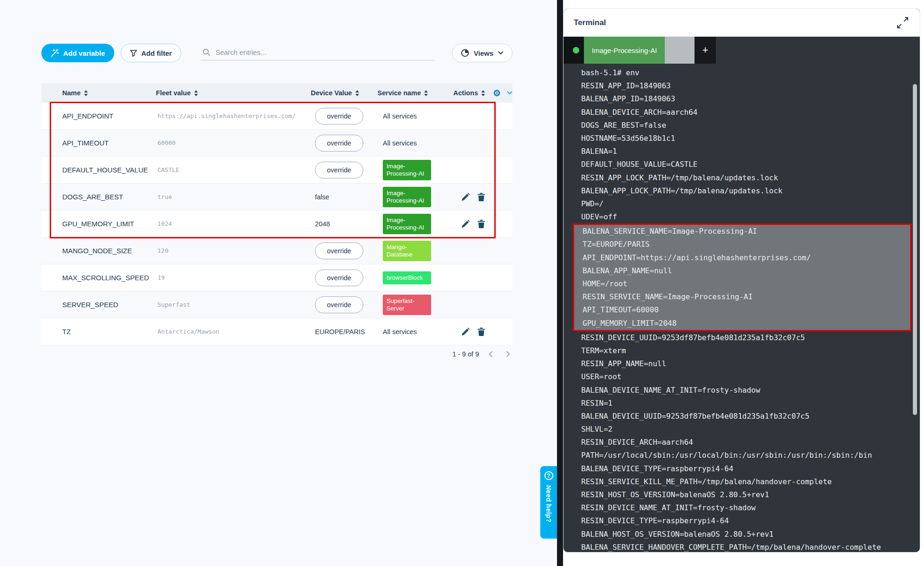  Describe the element at coordinates (407, 278) in the screenshot. I see `service-badge: browserBlock` at that location.